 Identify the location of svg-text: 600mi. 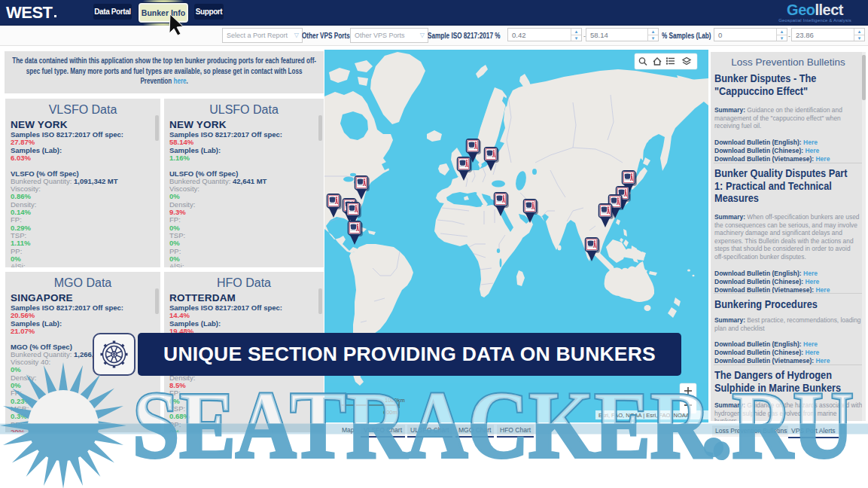
(391, 413).